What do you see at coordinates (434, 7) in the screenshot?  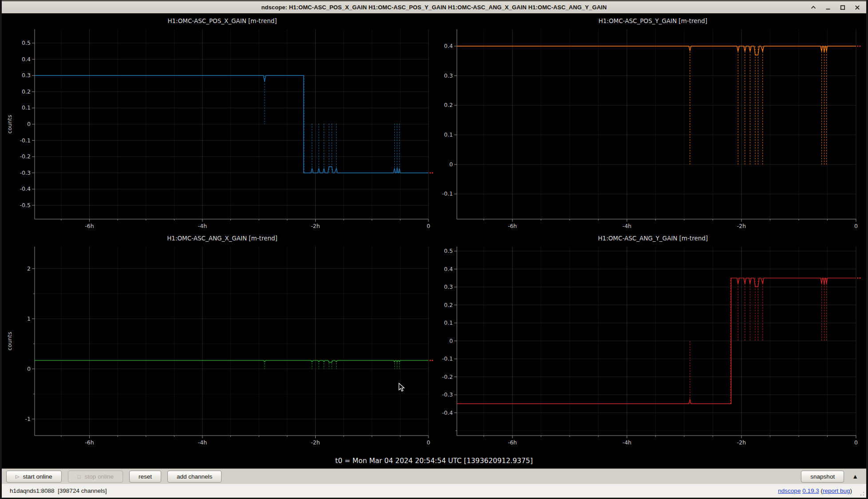 I see `window-title: ndscope: H1:OMC-ASC_POS_X_GAIN H1:OMC-AS…` at bounding box center [434, 7].